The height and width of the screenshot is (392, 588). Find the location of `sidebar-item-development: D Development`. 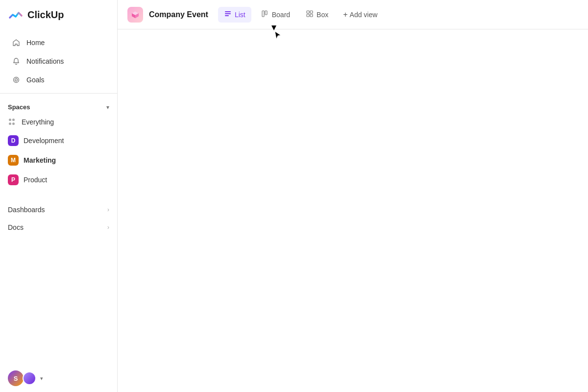

sidebar-item-development: D Development is located at coordinates (59, 141).